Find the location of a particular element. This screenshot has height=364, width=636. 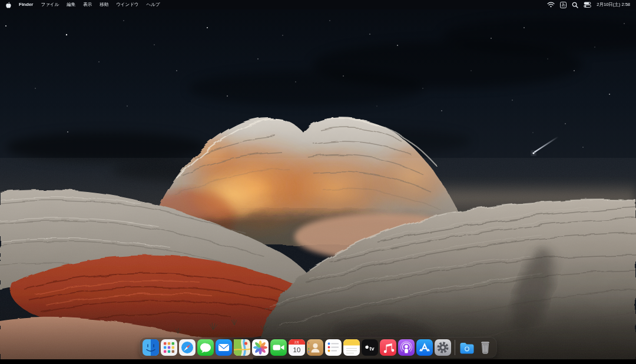

dock-icon-maps is located at coordinates (242, 348).